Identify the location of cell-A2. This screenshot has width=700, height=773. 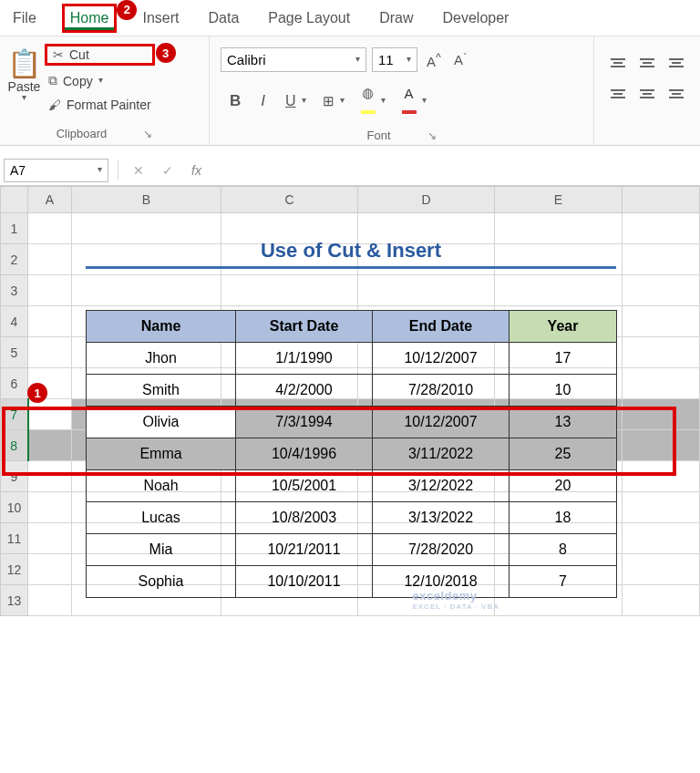
(50, 260).